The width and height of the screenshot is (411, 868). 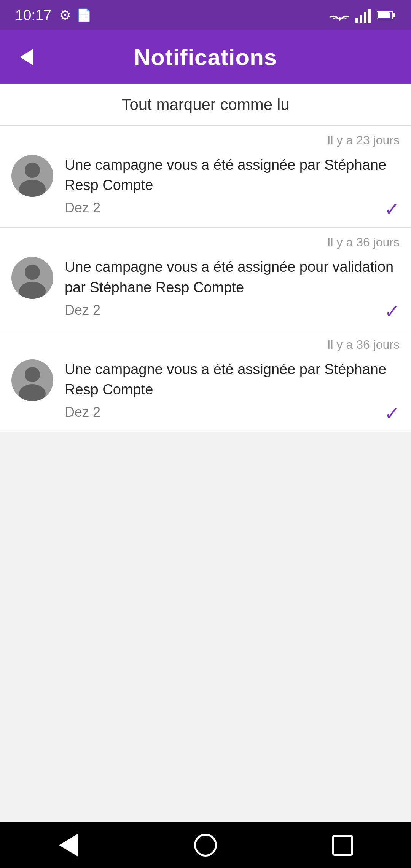 I want to click on page-title: Notifications, so click(x=206, y=57).